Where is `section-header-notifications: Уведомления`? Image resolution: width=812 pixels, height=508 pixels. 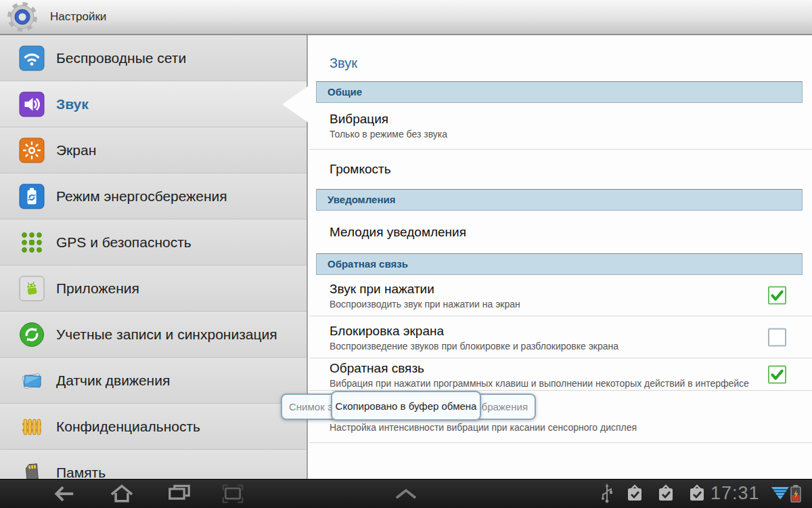 section-header-notifications: Уведомления is located at coordinates (559, 200).